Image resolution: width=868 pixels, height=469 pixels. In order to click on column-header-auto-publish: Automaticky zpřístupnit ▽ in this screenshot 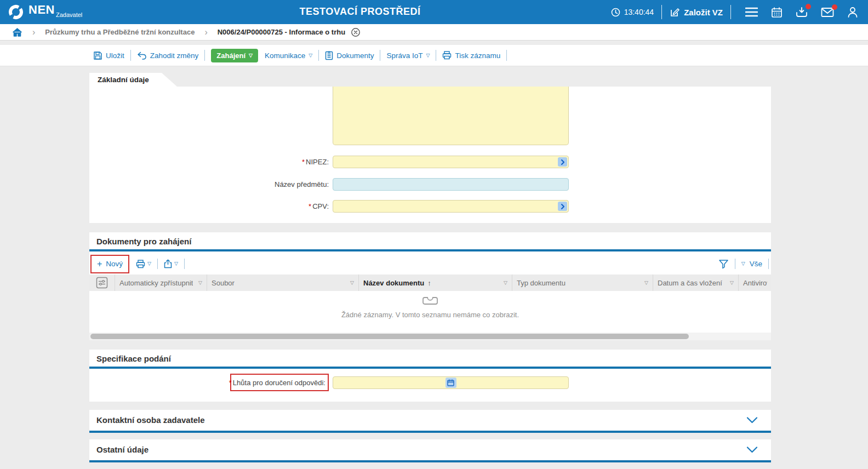, I will do `click(161, 283)`.